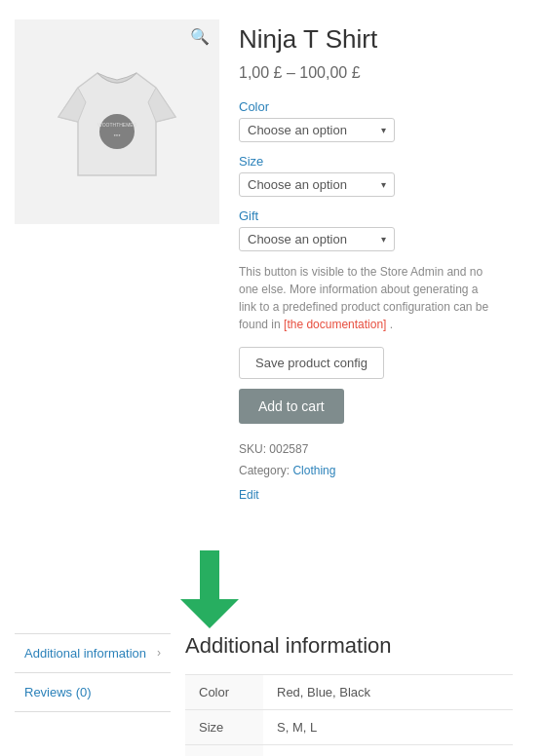  I want to click on add-to-cart-button: Add to cart, so click(291, 406).